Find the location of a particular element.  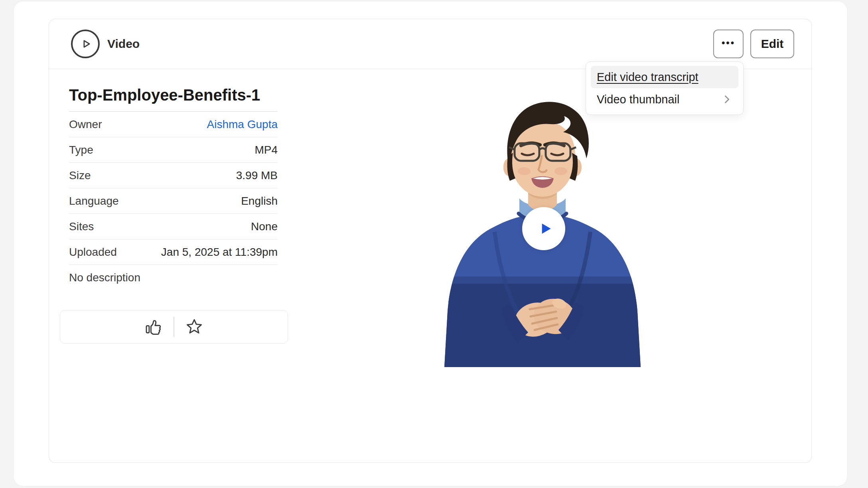

details-table: Owner Aishma Gupta Type MP4 Size 3.99 MB… is located at coordinates (173, 201).